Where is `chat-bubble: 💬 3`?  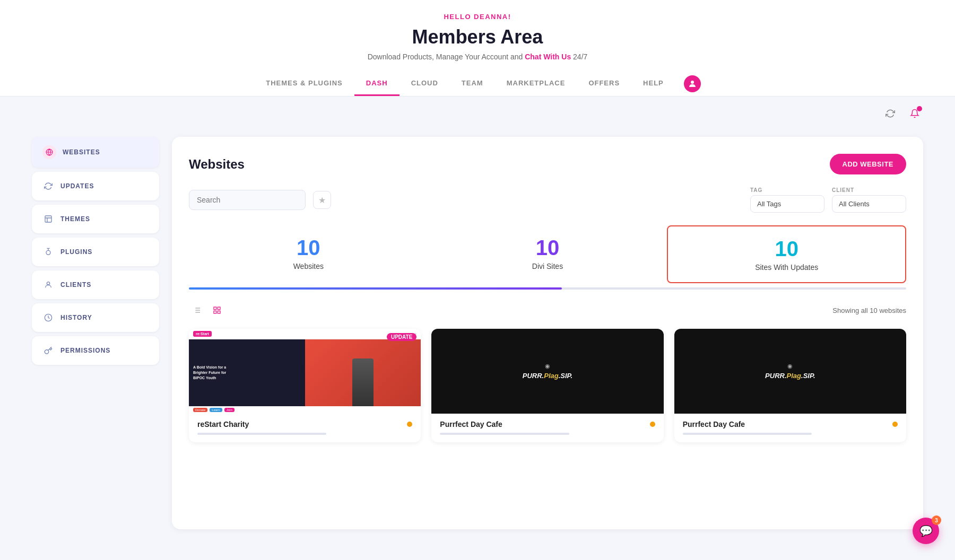
chat-bubble: 💬 3 is located at coordinates (926, 531).